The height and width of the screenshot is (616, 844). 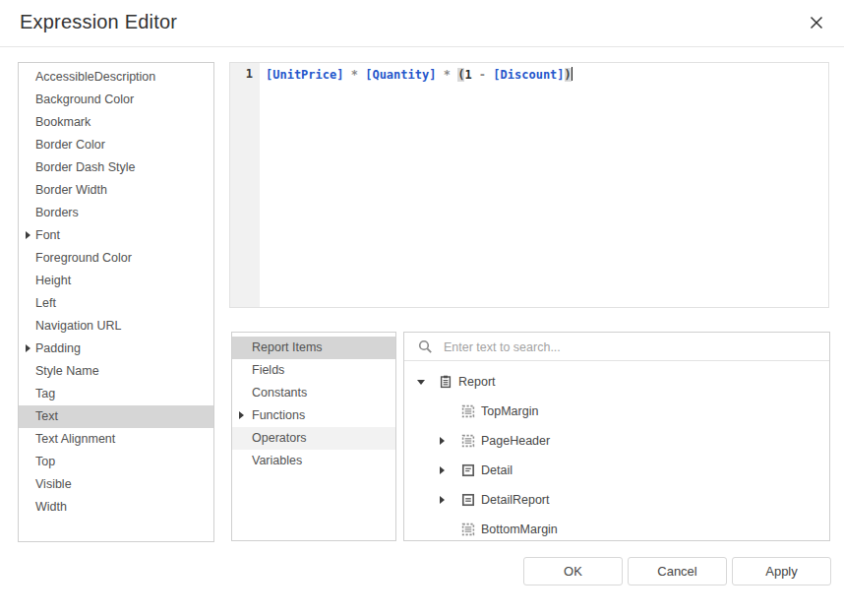 I want to click on tree-item-report: Report, so click(x=617, y=382).